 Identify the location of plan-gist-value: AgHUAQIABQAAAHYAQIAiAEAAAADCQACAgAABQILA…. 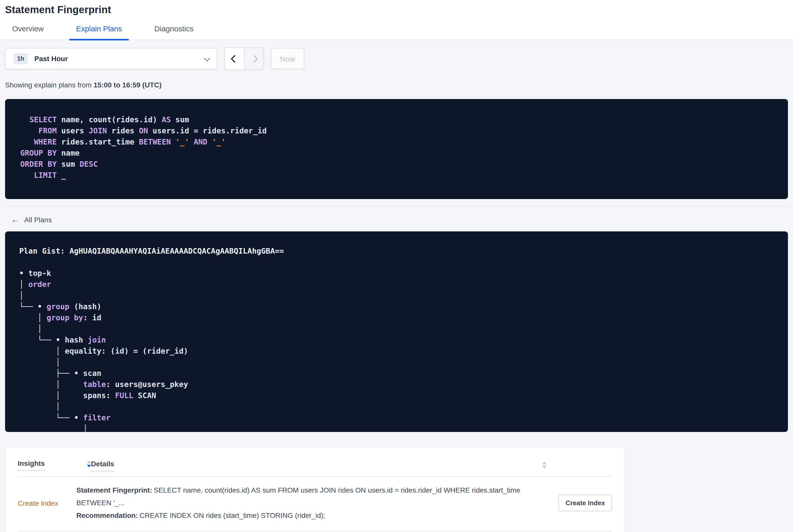
(177, 251).